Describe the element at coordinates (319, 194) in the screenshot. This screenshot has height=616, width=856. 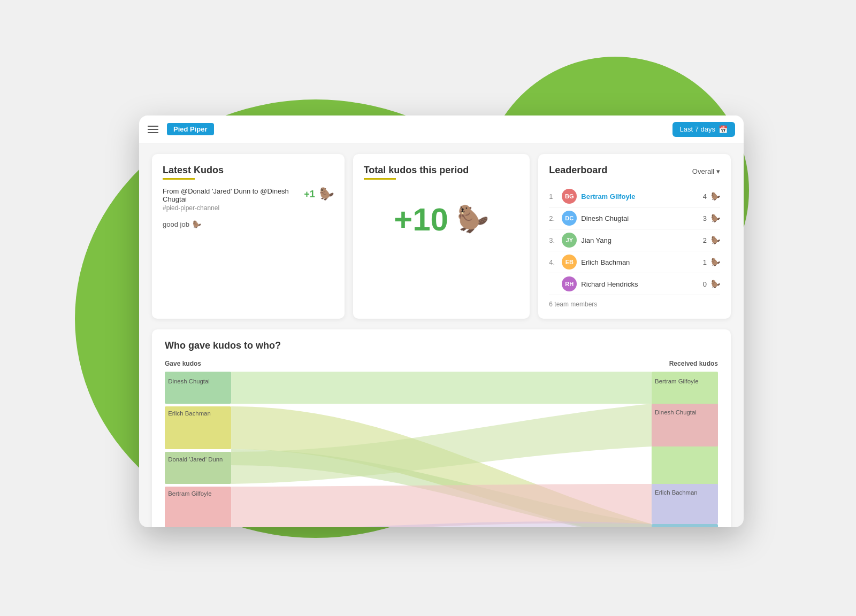
I see `kudos-score: +1 🦫` at that location.